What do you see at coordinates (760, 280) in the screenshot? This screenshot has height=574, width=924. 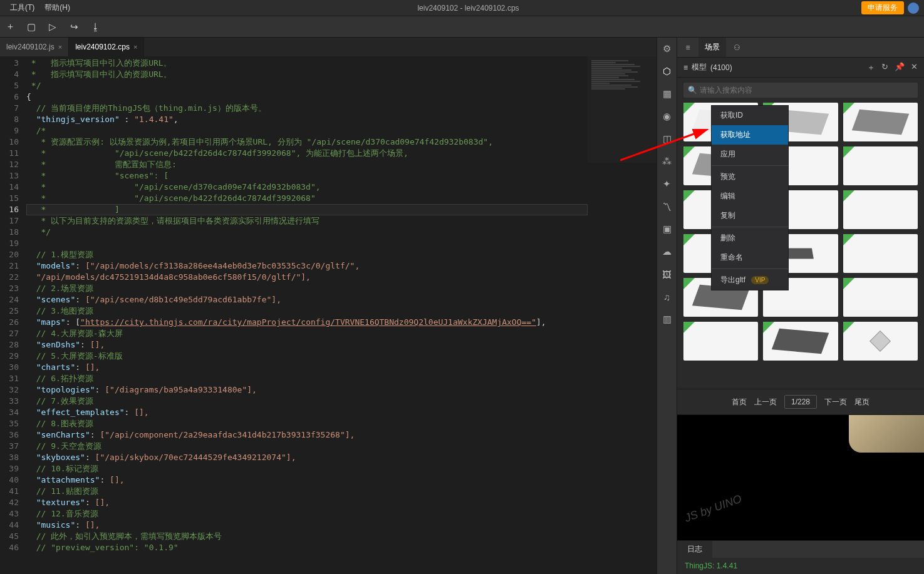 I see `vip-badge: VIP` at bounding box center [760, 280].